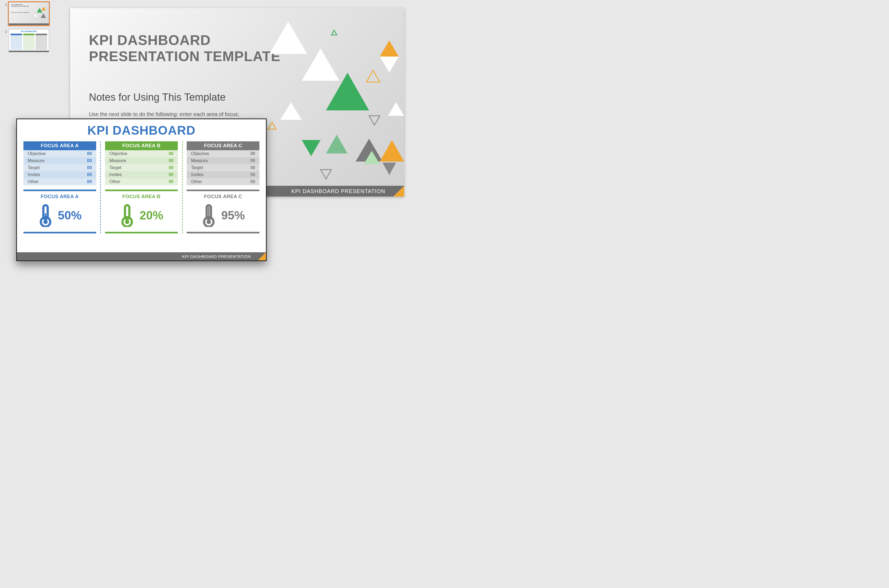 The height and width of the screenshot is (588, 889). Describe the element at coordinates (141, 190) in the screenshot. I see `slide-preview-overlay: KPI DASHBOARD FOCUS AREA A Objective00 M…` at that location.